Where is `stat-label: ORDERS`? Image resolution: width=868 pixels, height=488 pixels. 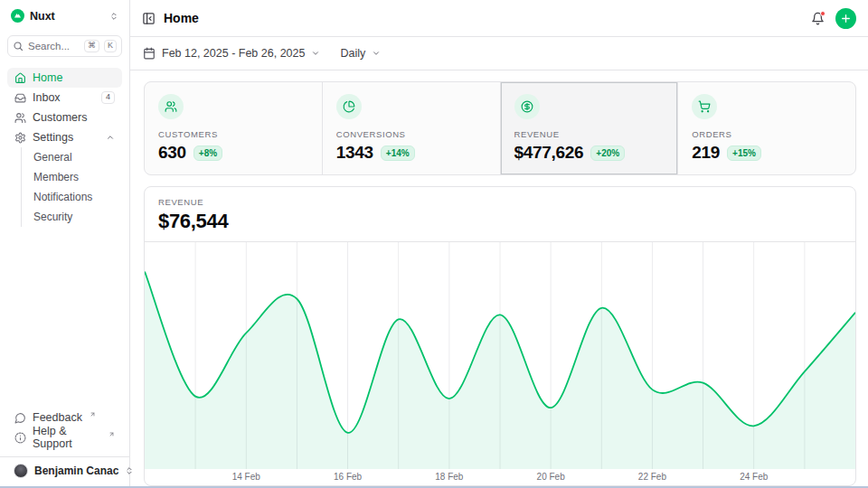
stat-label: ORDERS is located at coordinates (767, 134).